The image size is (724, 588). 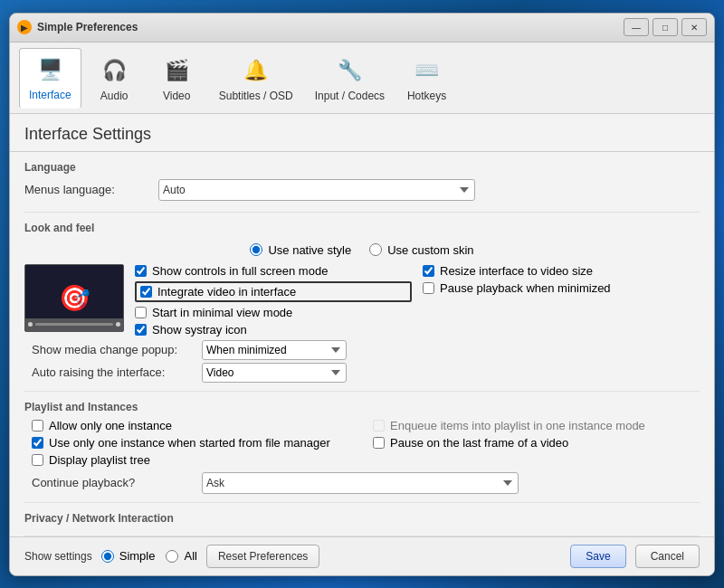 What do you see at coordinates (256, 79) in the screenshot?
I see `tab-subtitles: 🔔 Subtitles / OSD` at bounding box center [256, 79].